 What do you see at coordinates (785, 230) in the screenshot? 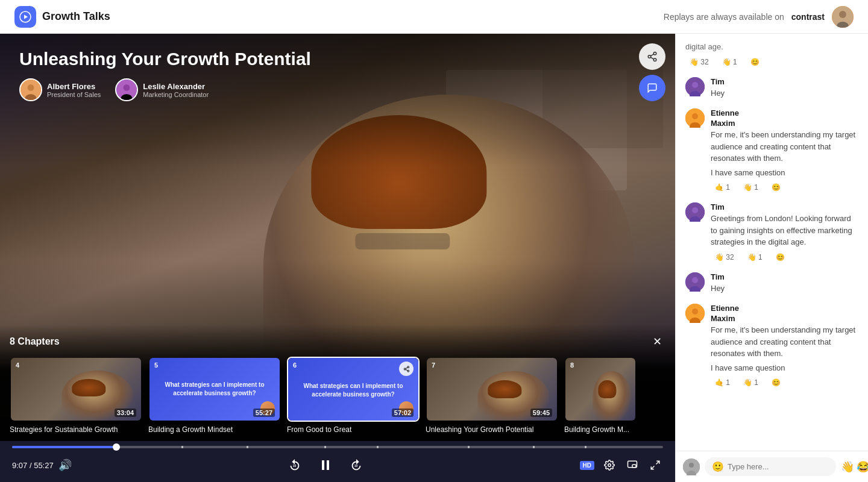
I see `chat-text-tim-london: Greetings from London! Looking forward t…` at bounding box center [785, 230].